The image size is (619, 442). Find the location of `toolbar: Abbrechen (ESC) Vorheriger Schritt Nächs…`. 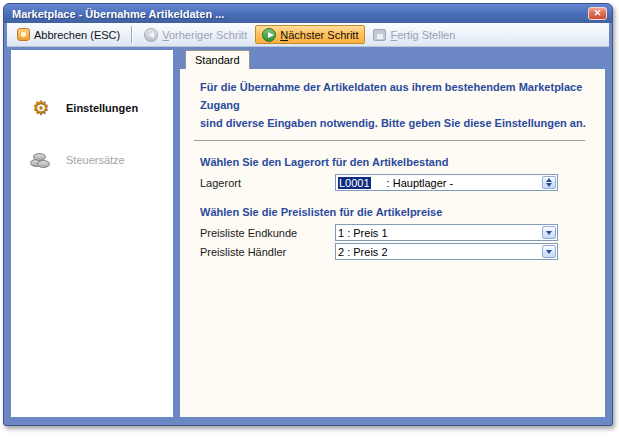

toolbar: Abbrechen (ESC) Vorheriger Schritt Nächs… is located at coordinates (308, 35).